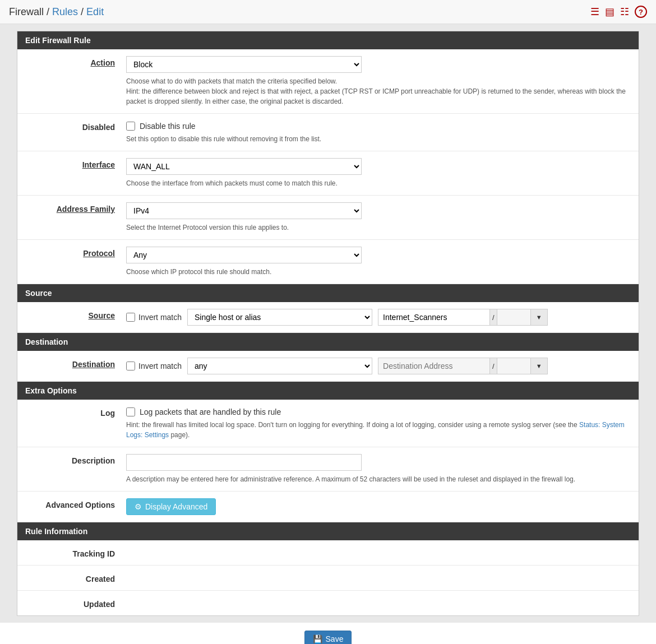 Image resolution: width=656 pixels, height=644 pixels. Describe the element at coordinates (378, 469) in the screenshot. I see `description-content: A description may be entered here for ad…` at that location.